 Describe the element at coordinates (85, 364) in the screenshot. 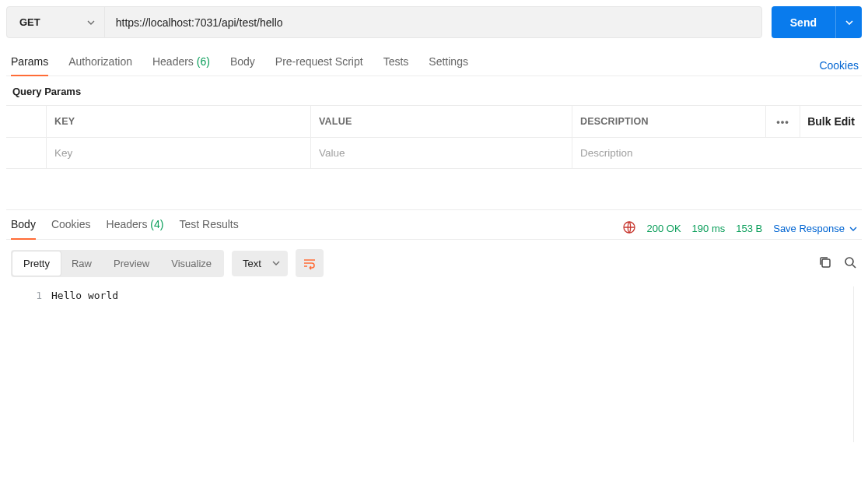

I see `response-body-text: Hello world` at that location.